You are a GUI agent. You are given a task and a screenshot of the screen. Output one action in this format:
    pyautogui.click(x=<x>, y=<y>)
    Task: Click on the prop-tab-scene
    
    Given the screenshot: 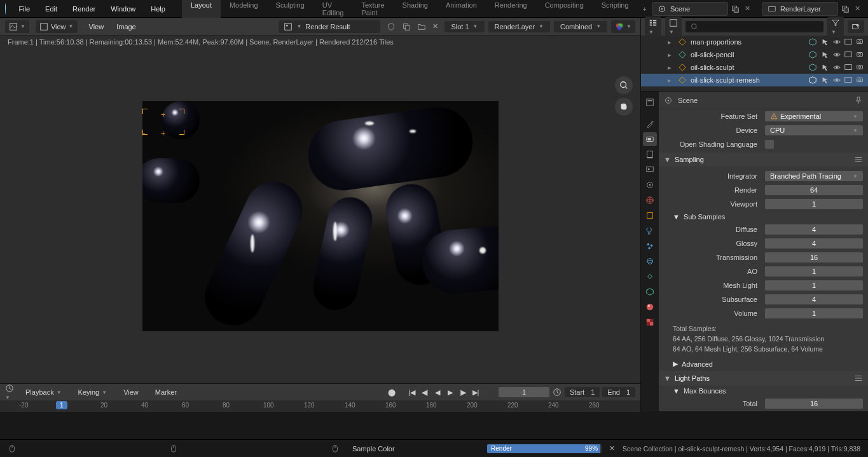 What is the action you would take?
    pyautogui.click(x=650, y=185)
    